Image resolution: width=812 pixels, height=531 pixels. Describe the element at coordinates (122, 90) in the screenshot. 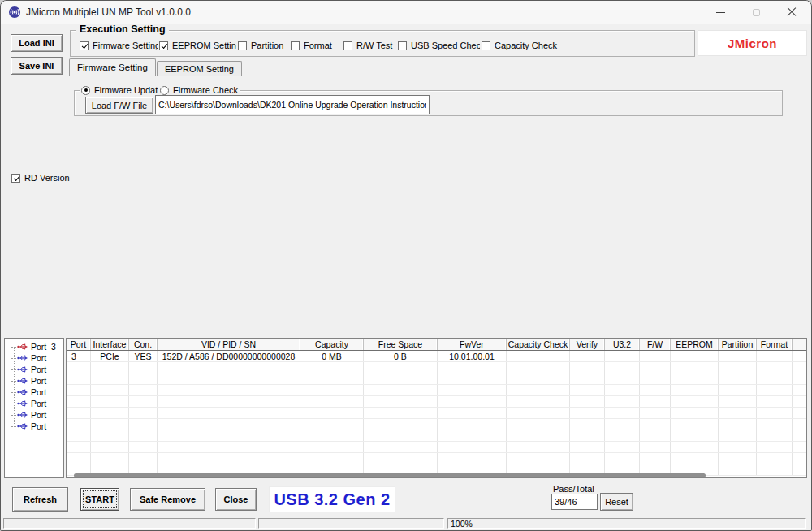

I see `firmware-update-radio: Firmware Update` at that location.